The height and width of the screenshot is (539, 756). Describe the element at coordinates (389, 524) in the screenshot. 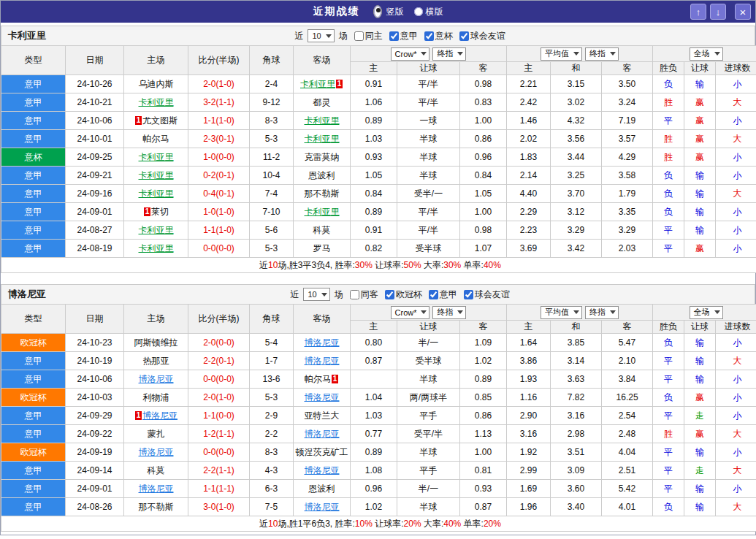

I see `summary-segment: 让球率:` at that location.